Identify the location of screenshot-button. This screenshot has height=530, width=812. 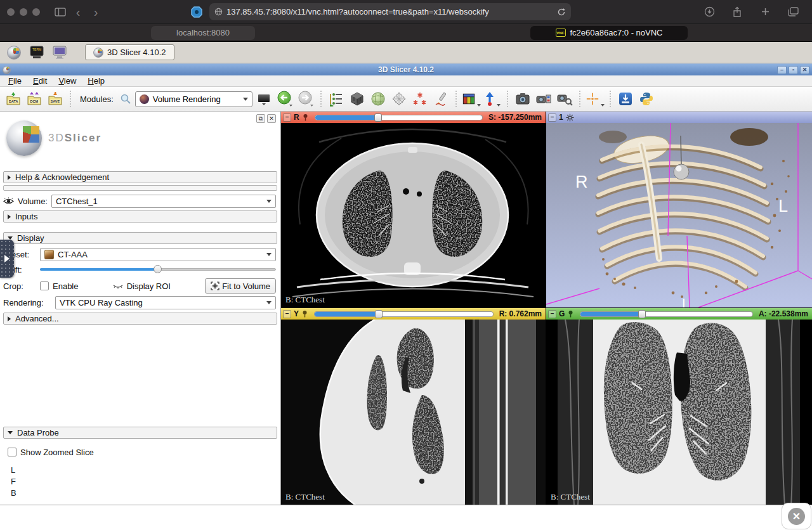
(523, 99).